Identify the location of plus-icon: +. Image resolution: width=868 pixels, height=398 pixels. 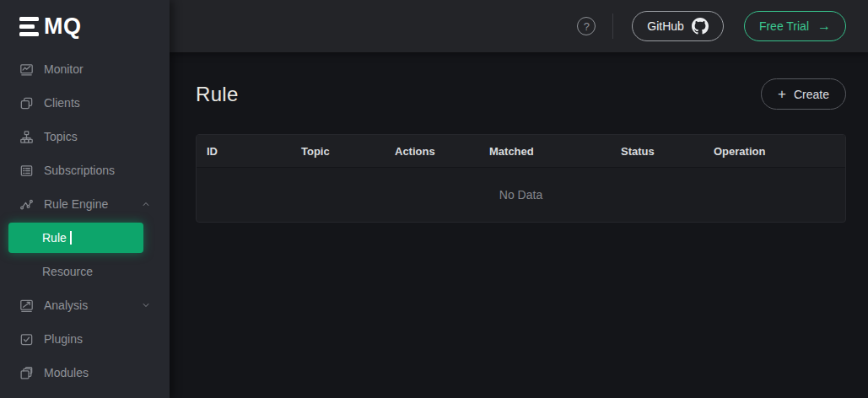
(782, 94).